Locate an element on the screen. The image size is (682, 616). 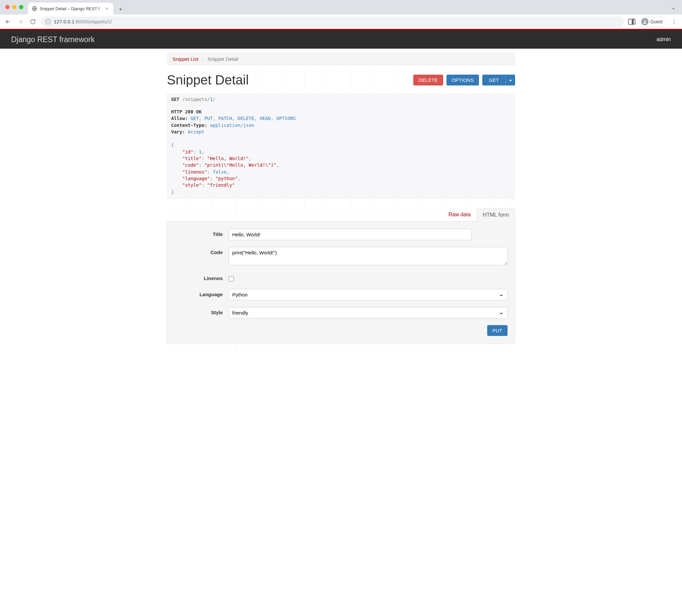
brand-link: Django REST framework is located at coordinates (53, 40).